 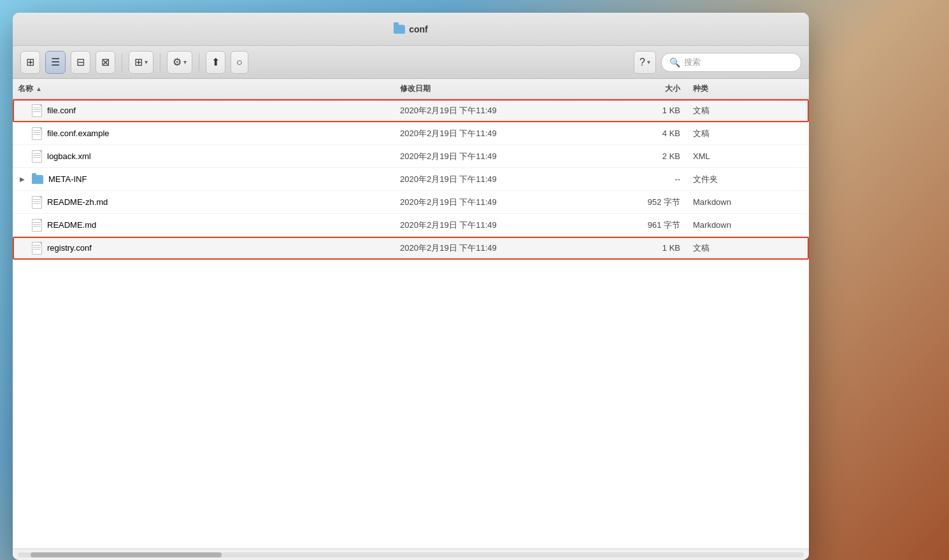 I want to click on gear-icon: ⚙, so click(x=177, y=62).